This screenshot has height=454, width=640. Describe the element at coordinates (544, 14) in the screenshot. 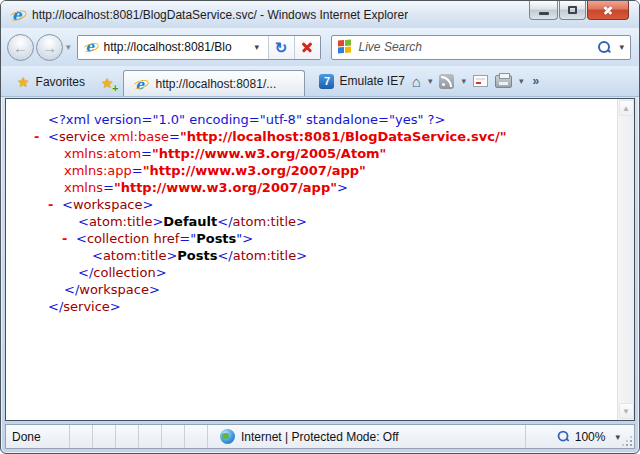

I see `minimize-icon` at that location.